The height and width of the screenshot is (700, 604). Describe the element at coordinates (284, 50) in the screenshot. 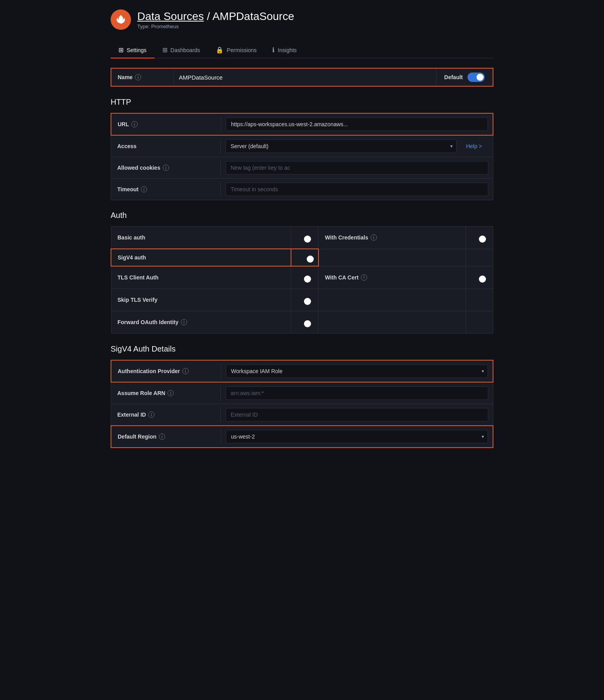

I see `tab-insights: ℹ Insights` at that location.